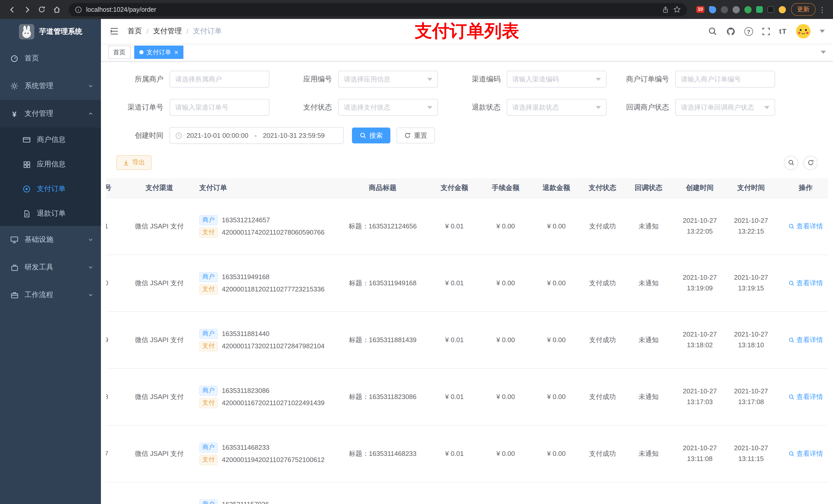 The width and height of the screenshot is (833, 504). What do you see at coordinates (57, 9) in the screenshot?
I see `browser-home-button` at bounding box center [57, 9].